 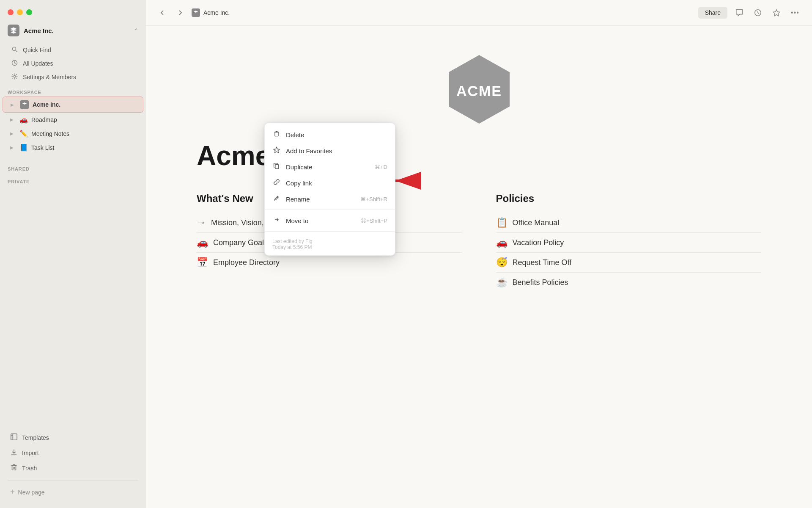 What do you see at coordinates (73, 480) in the screenshot?
I see `sidebar-divider` at bounding box center [73, 480].